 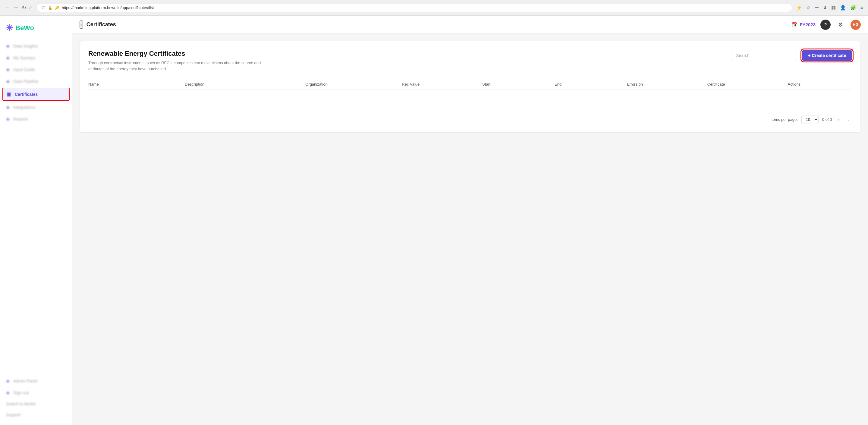 What do you see at coordinates (830, 7) in the screenshot?
I see `browser-right-icons: ⚡ ☆ ☰ ⬇ ▦ 👤 🧩 ≡` at bounding box center [830, 7].